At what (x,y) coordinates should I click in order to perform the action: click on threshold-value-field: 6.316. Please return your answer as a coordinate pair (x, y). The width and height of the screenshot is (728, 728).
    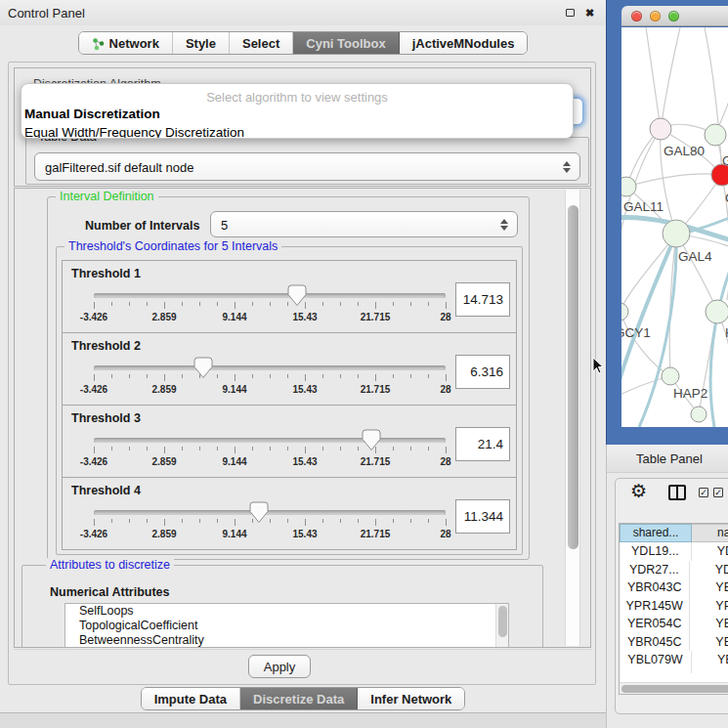
    Looking at the image, I should click on (483, 371).